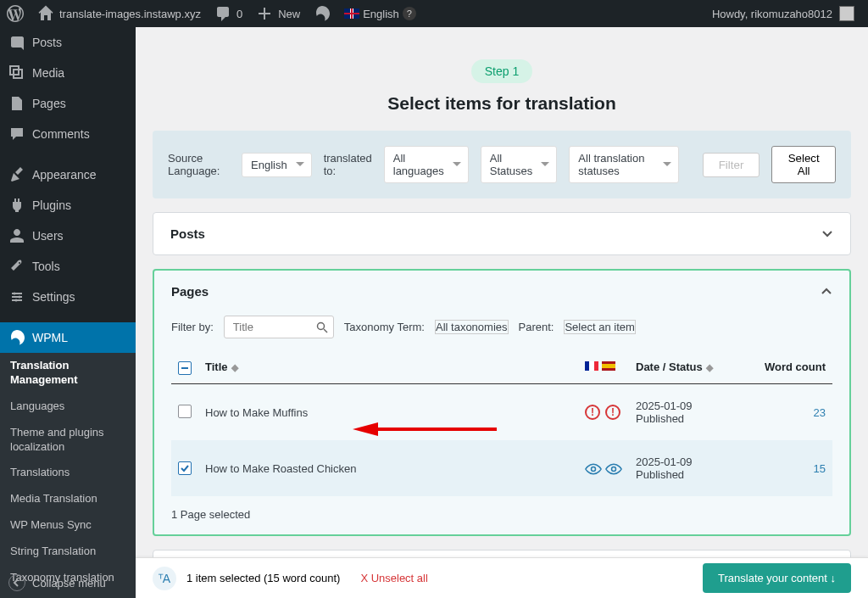  Describe the element at coordinates (119, 14) in the screenshot. I see `site-home-link: translate-images.instawp.xyz` at that location.